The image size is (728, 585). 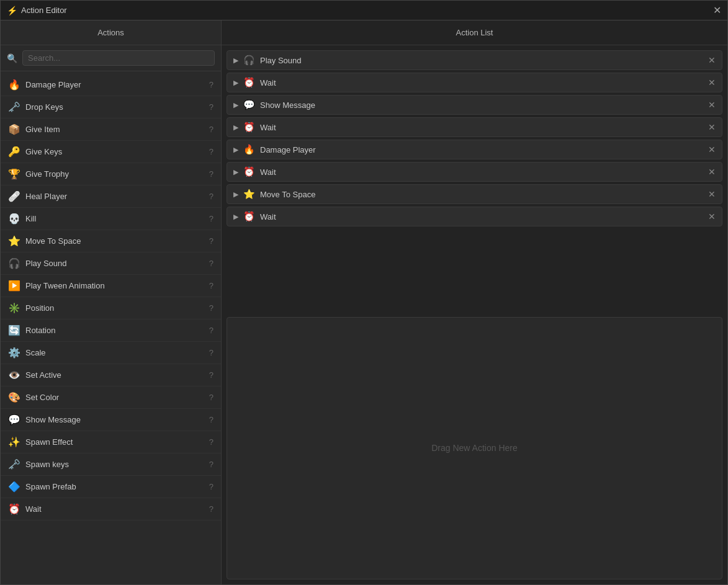 What do you see at coordinates (482, 83) in the screenshot?
I see `row-label-row-wait-1: Wait` at bounding box center [482, 83].